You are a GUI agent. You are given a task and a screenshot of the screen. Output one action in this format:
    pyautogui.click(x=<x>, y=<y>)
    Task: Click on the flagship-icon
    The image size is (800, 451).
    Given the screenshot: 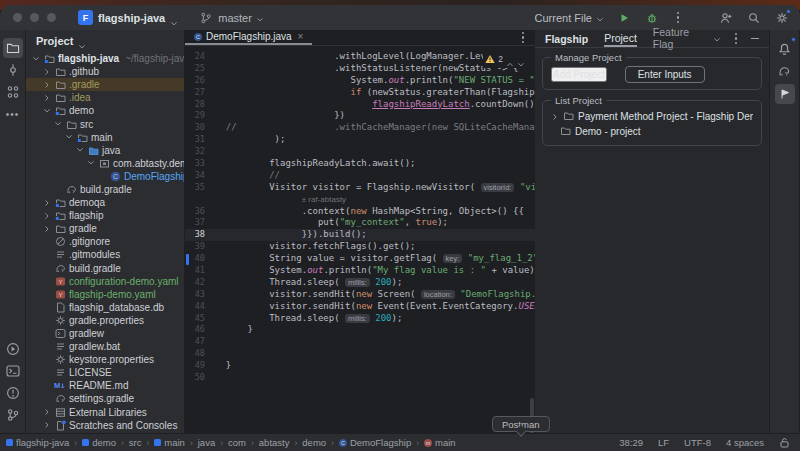 What is the action you would take?
    pyautogui.click(x=785, y=94)
    